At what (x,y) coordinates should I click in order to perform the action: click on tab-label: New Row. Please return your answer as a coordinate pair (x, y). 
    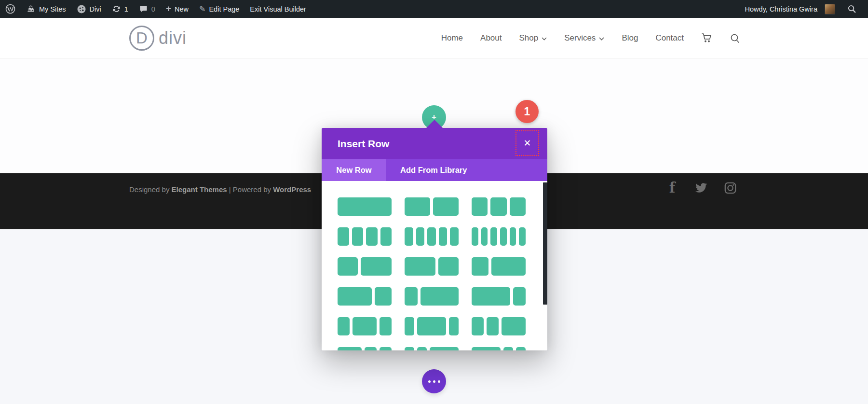
    Looking at the image, I should click on (354, 170).